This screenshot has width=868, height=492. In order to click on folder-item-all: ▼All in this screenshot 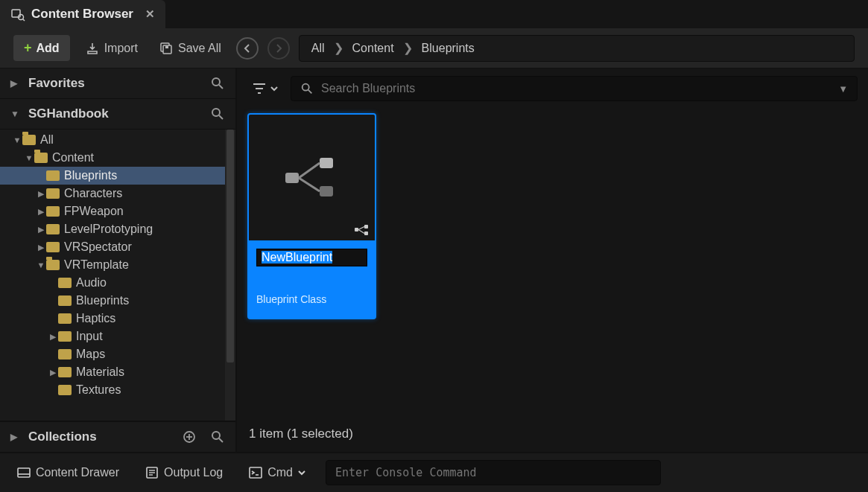, I will do `click(118, 140)`.